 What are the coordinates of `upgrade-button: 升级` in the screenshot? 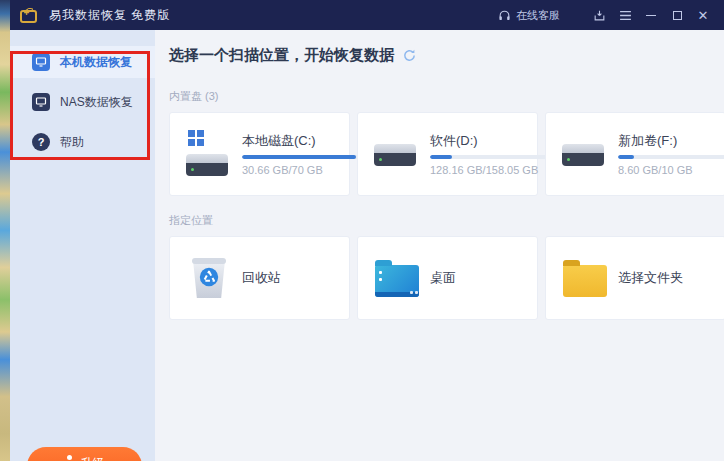 It's located at (84, 454).